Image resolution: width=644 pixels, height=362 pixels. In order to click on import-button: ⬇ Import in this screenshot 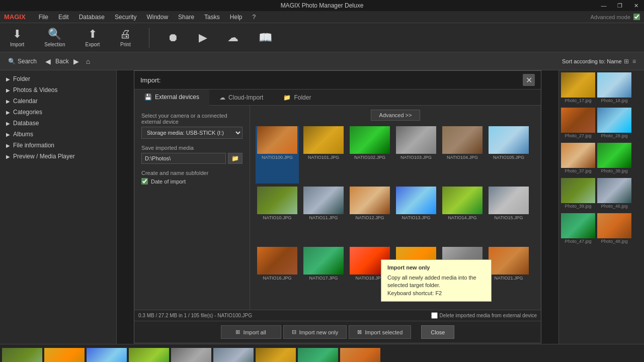, I will do `click(17, 37)`.